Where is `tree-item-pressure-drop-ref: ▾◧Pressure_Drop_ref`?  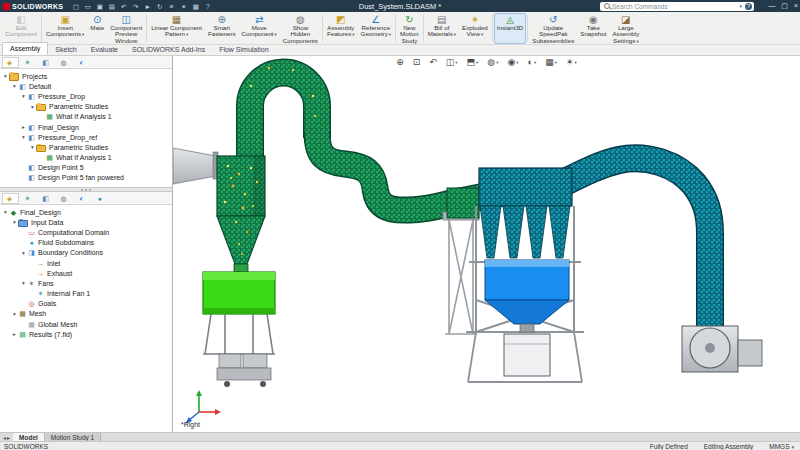
tree-item-pressure-drop-ref: ▾◧Pressure_Drop_ref is located at coordinates (87, 137).